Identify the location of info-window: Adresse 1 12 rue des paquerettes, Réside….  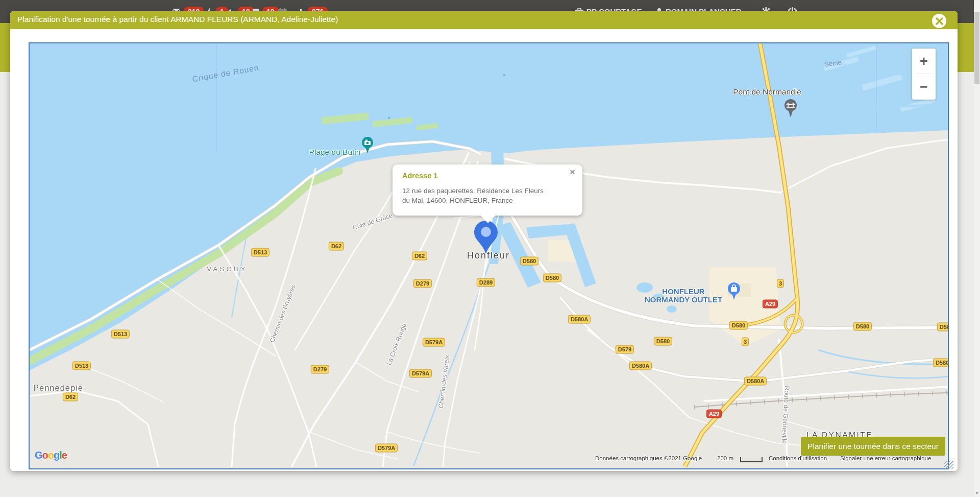
(487, 190).